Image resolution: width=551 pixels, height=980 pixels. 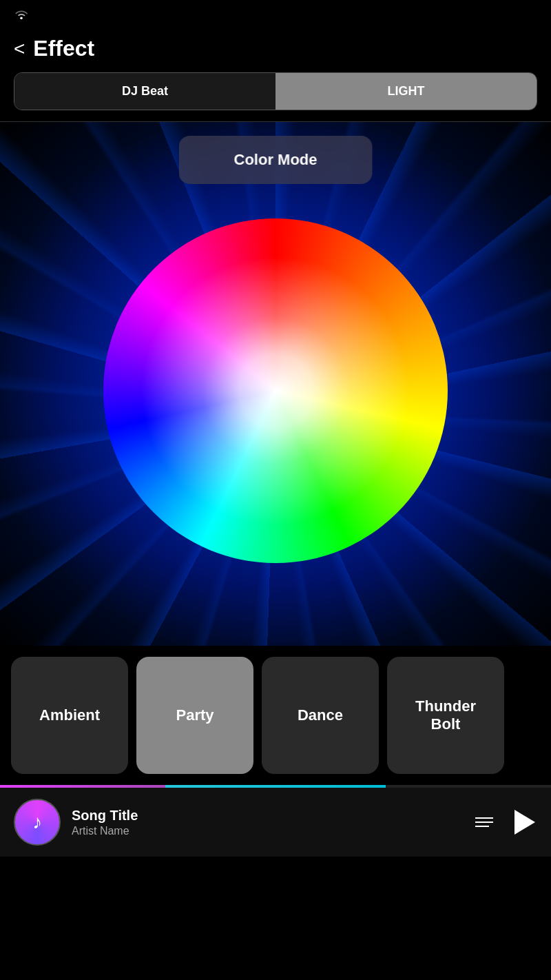 What do you see at coordinates (484, 822) in the screenshot?
I see `playlist-icon` at bounding box center [484, 822].